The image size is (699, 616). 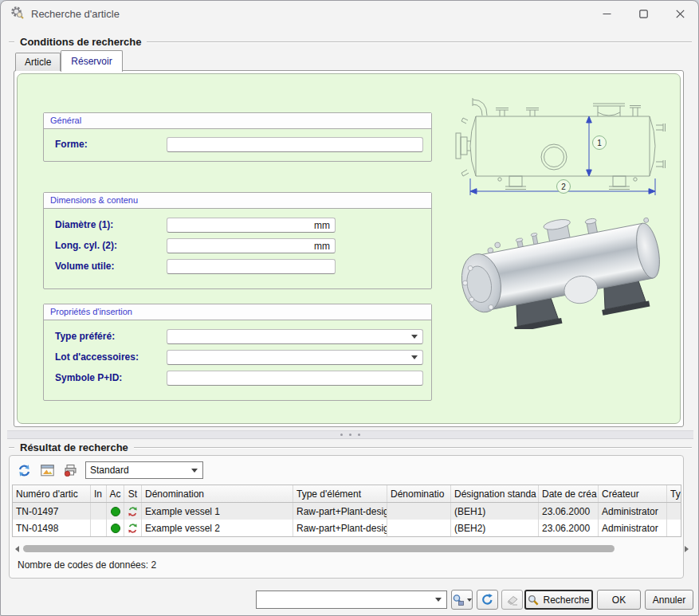 I want to click on cell-active, so click(x=116, y=512).